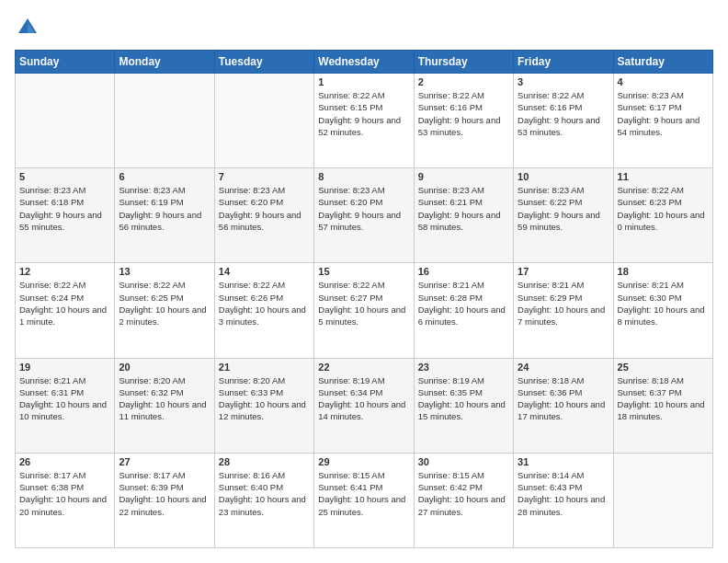  Describe the element at coordinates (463, 399) in the screenshot. I see `day-info: Sunrise: 8:19 AMSunset: 6:35 PMDaylight:…` at that location.